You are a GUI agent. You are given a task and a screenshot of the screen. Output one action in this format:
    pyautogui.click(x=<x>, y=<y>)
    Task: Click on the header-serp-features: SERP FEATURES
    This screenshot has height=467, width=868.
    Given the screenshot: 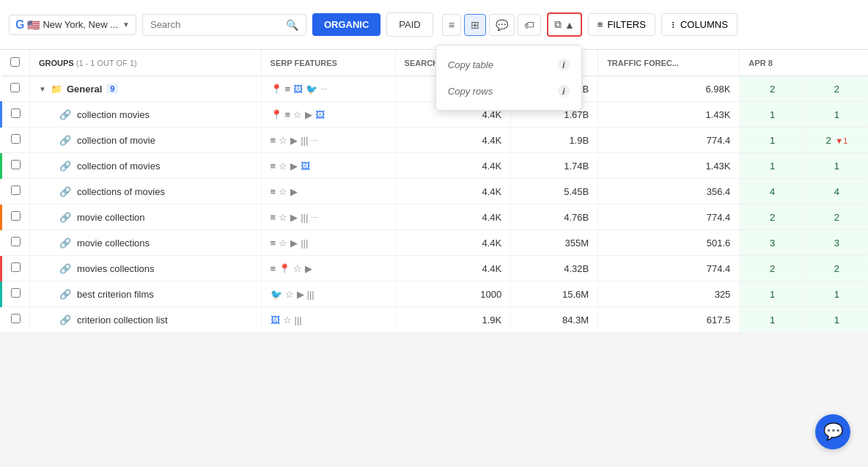 What is the action you would take?
    pyautogui.click(x=328, y=63)
    